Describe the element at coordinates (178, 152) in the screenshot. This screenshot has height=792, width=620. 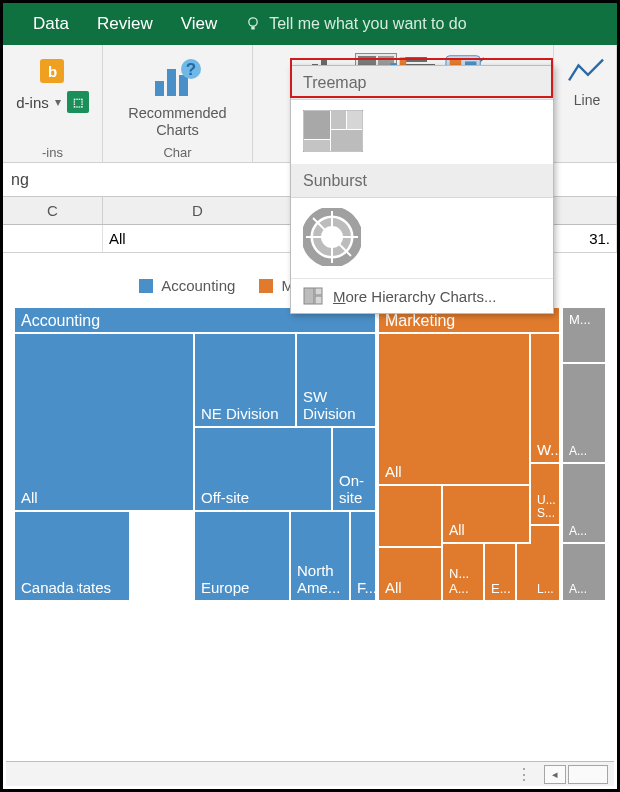
I see `group-label-charts: Char` at that location.